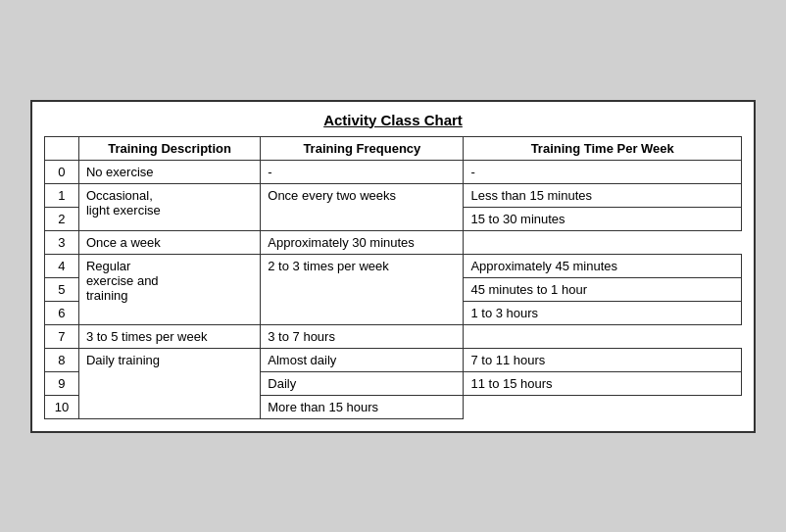  Describe the element at coordinates (603, 360) in the screenshot. I see `cell-time: 7 to 11 hours` at that location.